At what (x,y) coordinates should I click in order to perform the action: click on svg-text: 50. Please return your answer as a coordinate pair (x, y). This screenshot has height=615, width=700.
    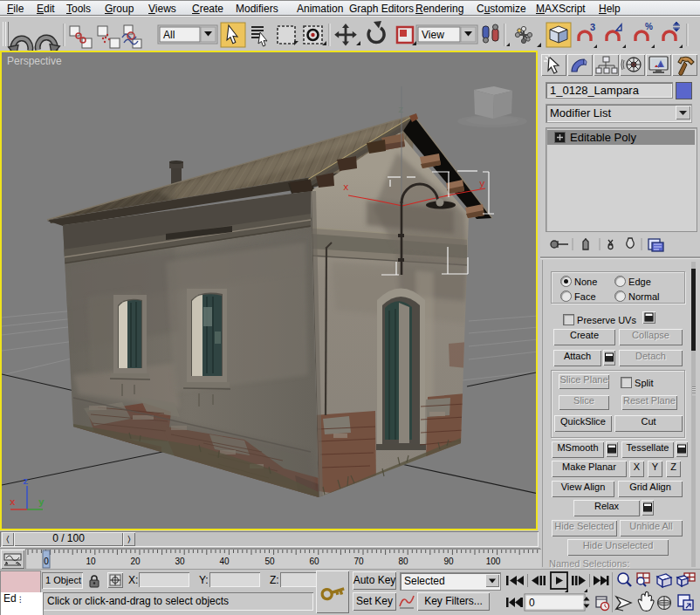
    Looking at the image, I should click on (270, 562).